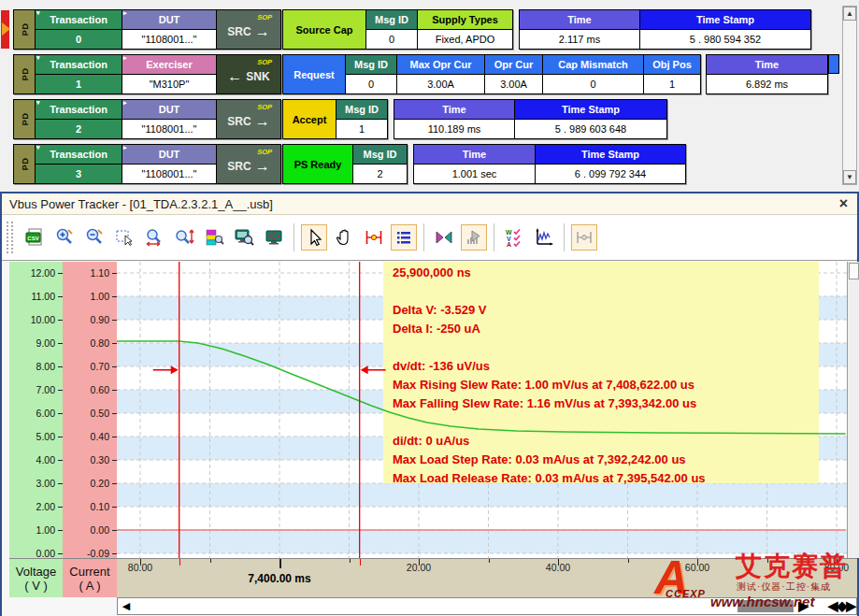 The width and height of the screenshot is (859, 616). What do you see at coordinates (100, 507) in the screenshot?
I see `axis-tick-label: 0.10` at bounding box center [100, 507].